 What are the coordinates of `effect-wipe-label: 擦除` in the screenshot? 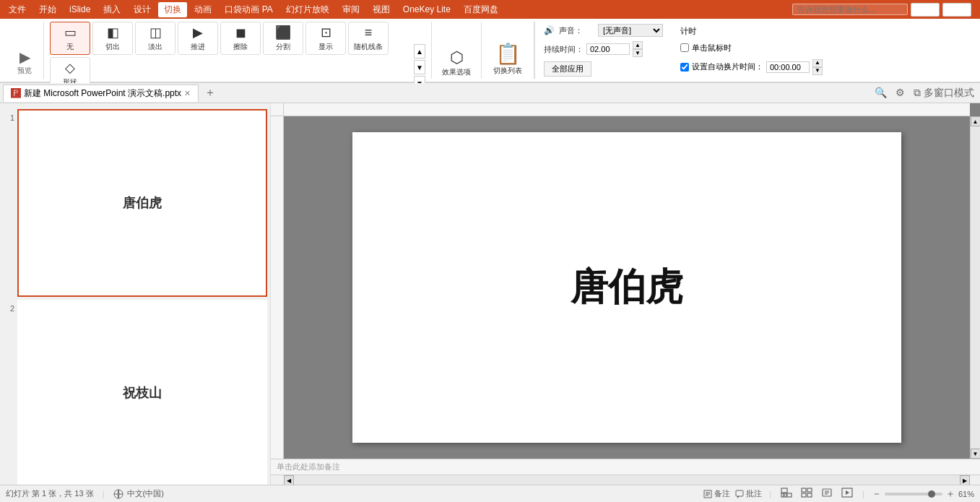 It's located at (240, 47).